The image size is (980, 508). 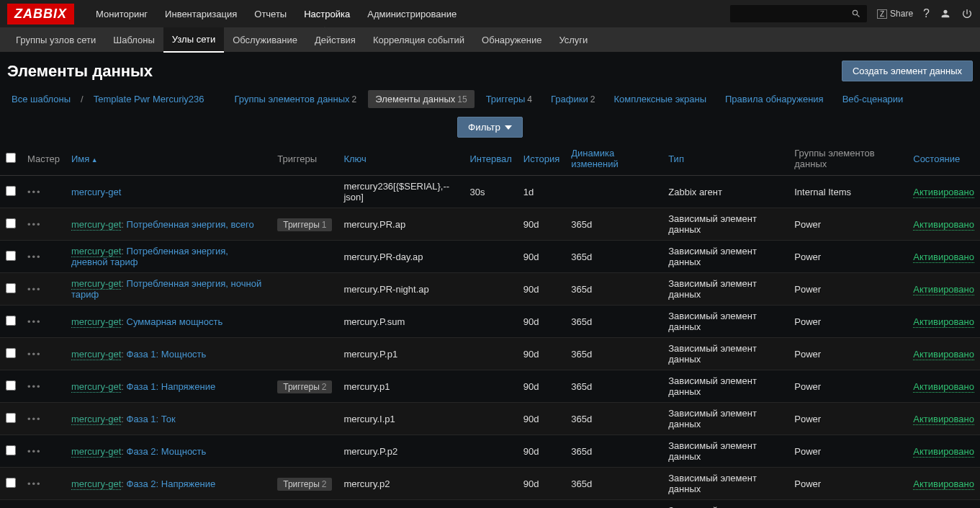 I want to click on breadcrumb-link: Template Pwr Mercuriy236, so click(x=149, y=99).